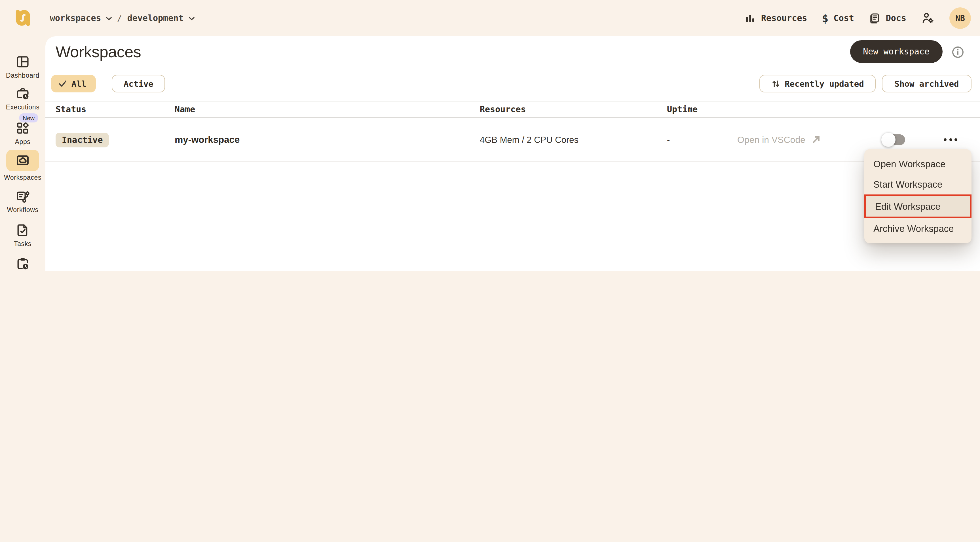 The width and height of the screenshot is (980, 542). What do you see at coordinates (23, 142) in the screenshot?
I see `sidebar-label: Apps` at bounding box center [23, 142].